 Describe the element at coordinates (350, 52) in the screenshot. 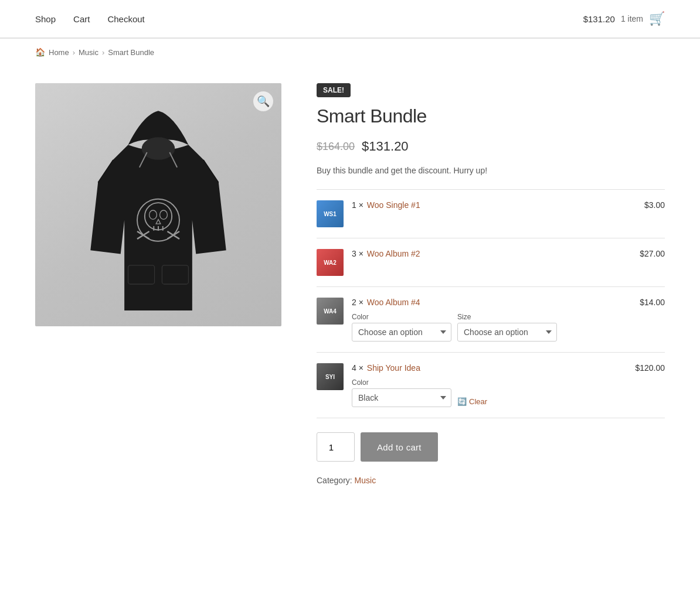

I see `breadcrumb: 🏠 Home › Music › Smart Bundle` at that location.